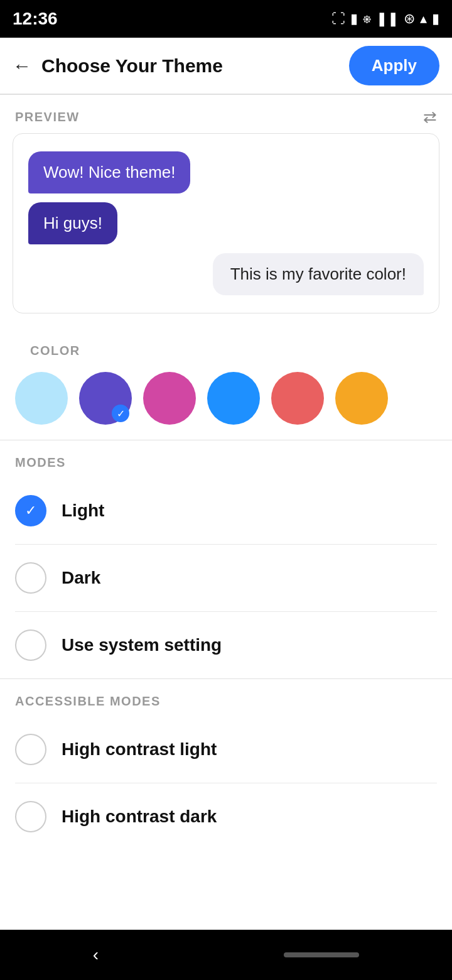 The height and width of the screenshot is (980, 452). I want to click on wifi-icon: ⊛, so click(409, 19).